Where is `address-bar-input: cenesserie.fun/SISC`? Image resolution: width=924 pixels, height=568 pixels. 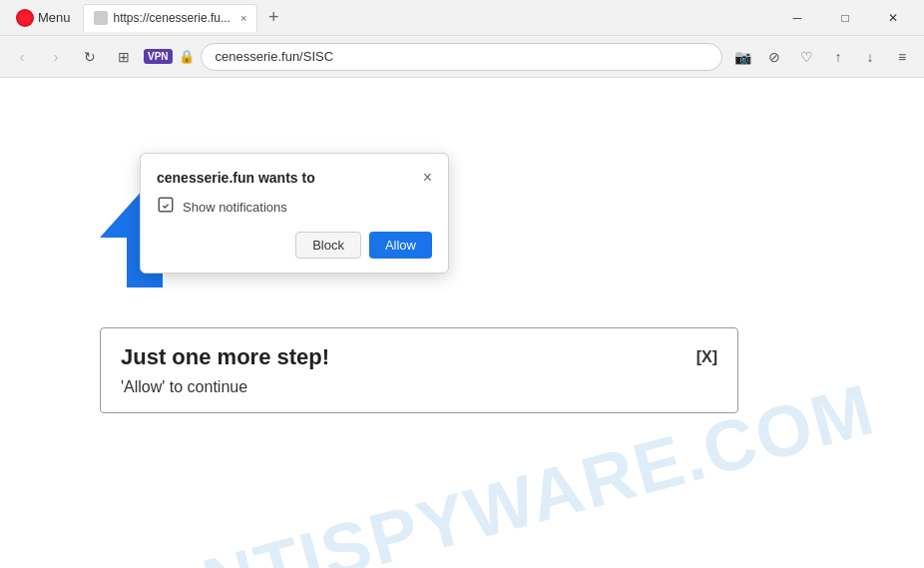
address-bar-input: cenesserie.fun/SISC is located at coordinates (461, 57).